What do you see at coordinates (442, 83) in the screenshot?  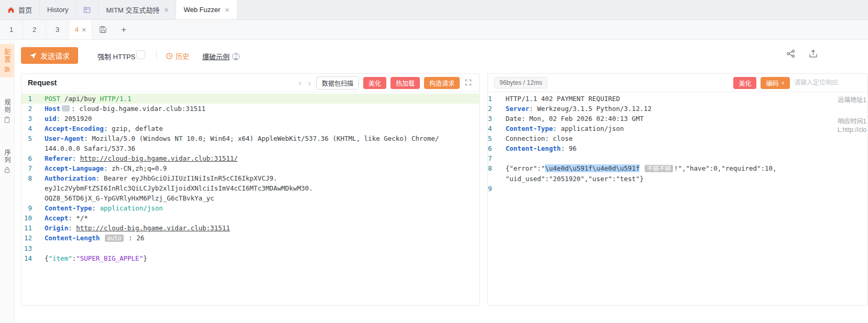 I see `construct-request-button: 构造请求` at bounding box center [442, 83].